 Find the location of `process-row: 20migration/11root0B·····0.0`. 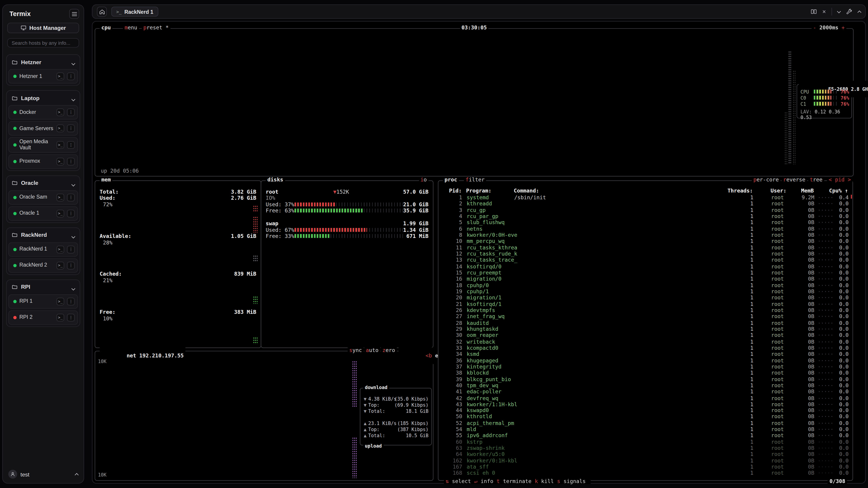

process-row: 20migration/11root0B·····0.0 is located at coordinates (646, 298).